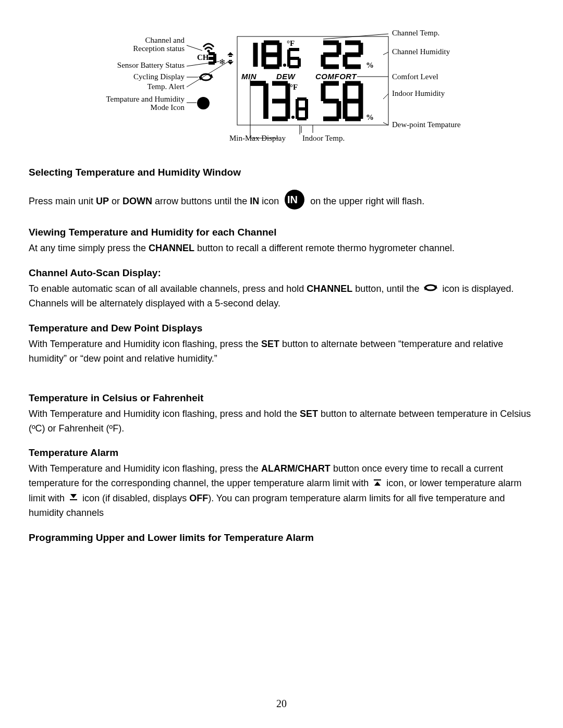  I want to click on para-autoscan: To enable automatic scan of all availabl…, so click(282, 297).